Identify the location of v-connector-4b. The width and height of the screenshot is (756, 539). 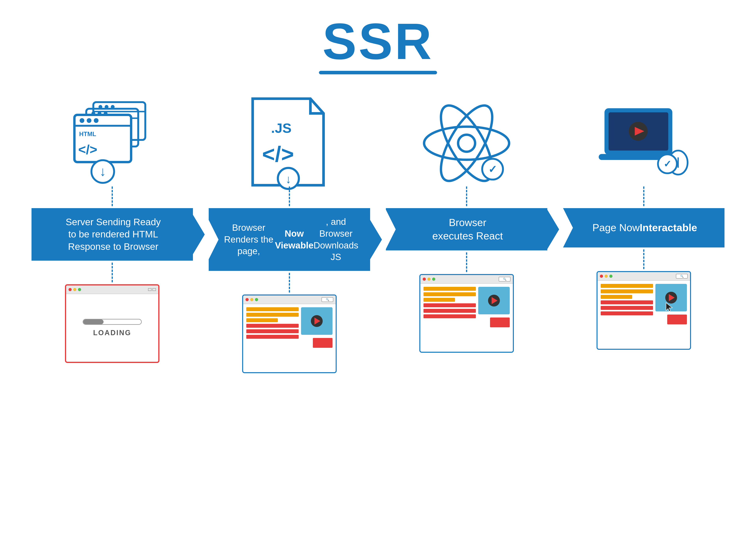
(644, 260).